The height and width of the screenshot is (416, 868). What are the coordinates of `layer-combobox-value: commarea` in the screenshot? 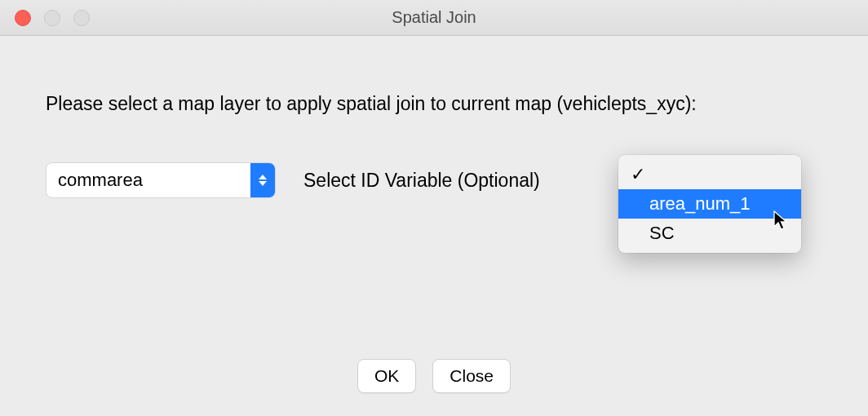 It's located at (148, 180).